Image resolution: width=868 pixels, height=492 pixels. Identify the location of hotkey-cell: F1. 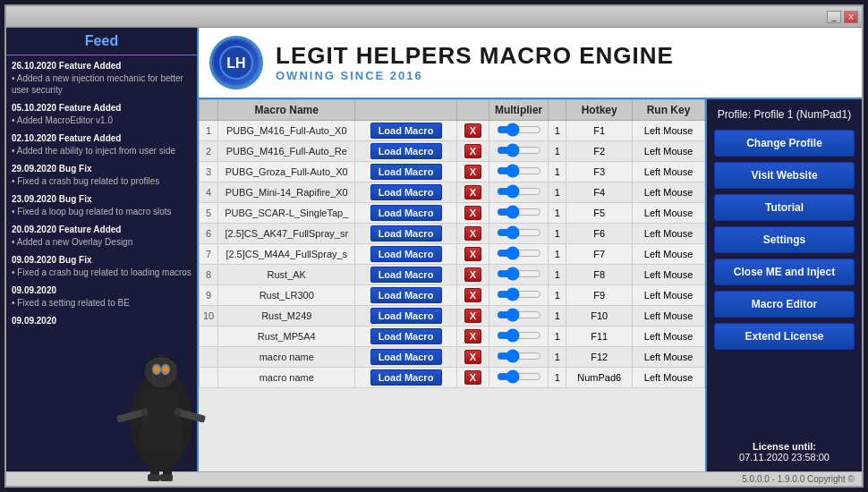
(600, 131).